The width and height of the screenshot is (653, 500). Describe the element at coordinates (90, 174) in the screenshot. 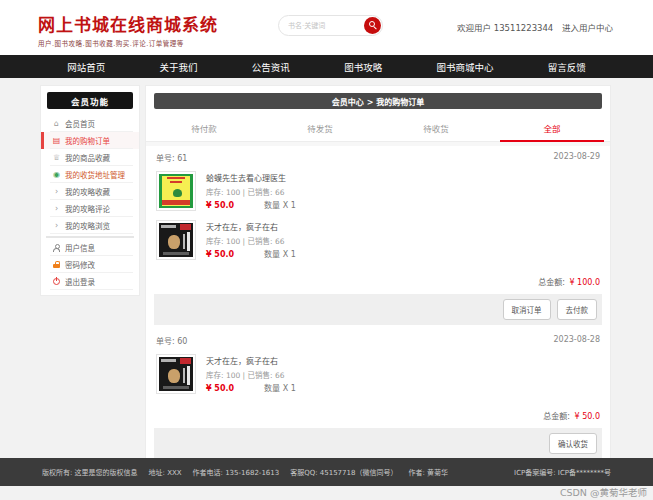

I see `sidebar-item-address-management: ◉ 我的收货地址管理` at that location.